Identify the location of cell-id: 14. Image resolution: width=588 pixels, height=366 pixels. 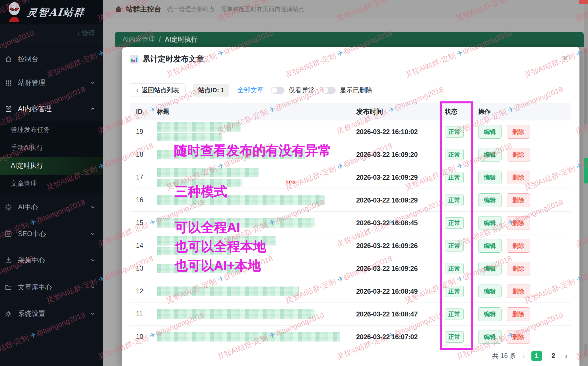
(143, 246).